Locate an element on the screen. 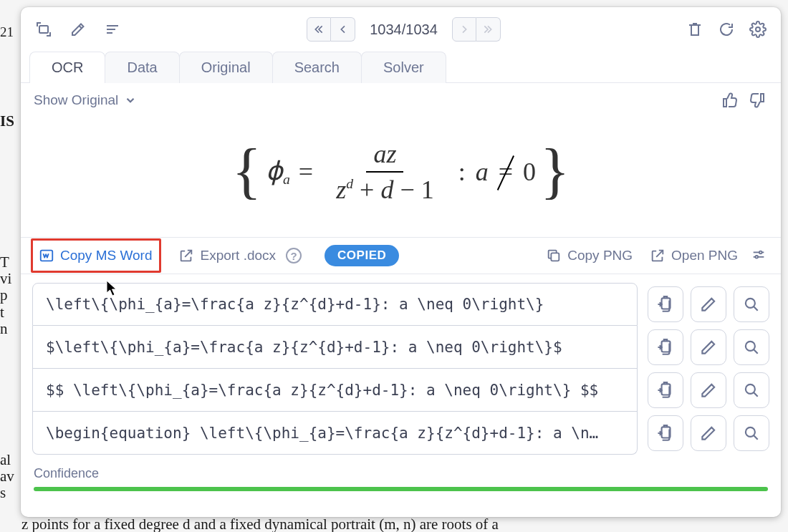 This screenshot has height=532, width=788. page-navigator: 1034/1034 is located at coordinates (404, 29).